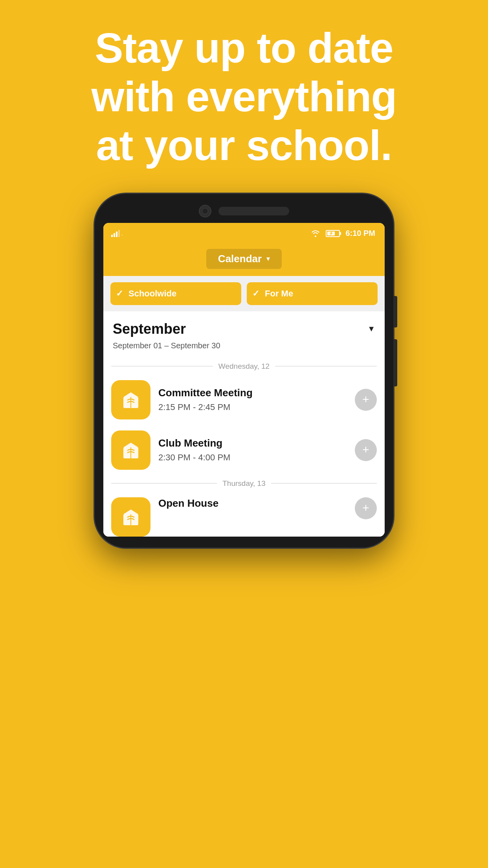 The image size is (488, 868). Describe the element at coordinates (176, 294) in the screenshot. I see `schoolwide-filter-button: ✓ Schoolwide` at that location.